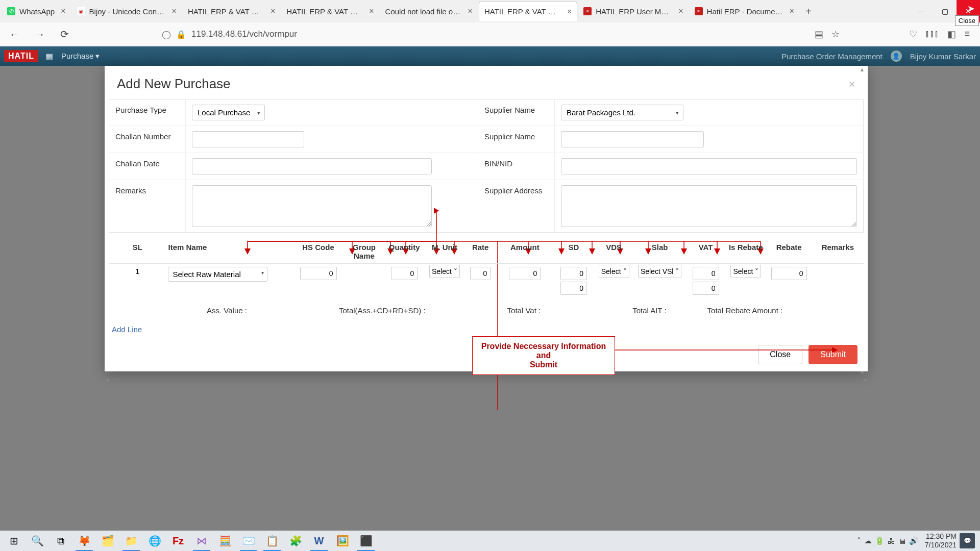 This screenshot has width=980, height=551. What do you see at coordinates (528, 11) in the screenshot?
I see `tab-hatil-active: HATIL ERP & VAT Management Sy ×` at bounding box center [528, 11].